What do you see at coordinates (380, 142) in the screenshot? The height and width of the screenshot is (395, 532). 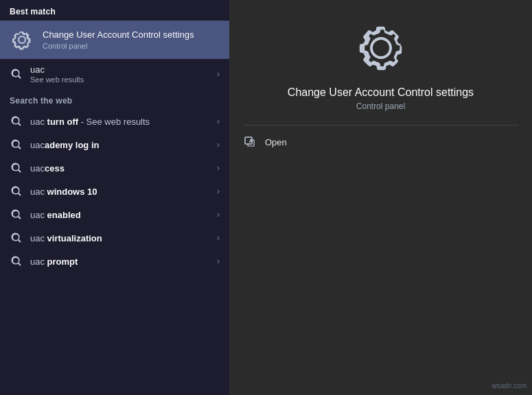 I see `open-action: Open` at bounding box center [380, 142].